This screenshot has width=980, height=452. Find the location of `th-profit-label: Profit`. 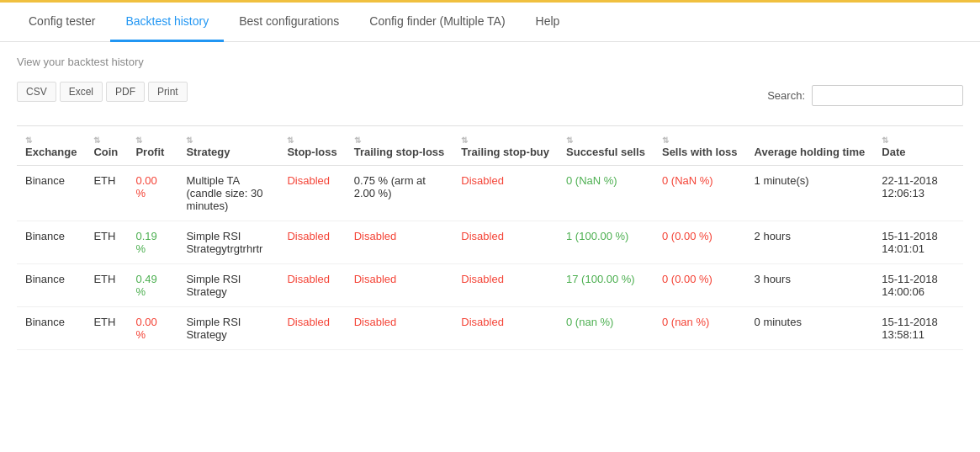

th-profit-label: Profit is located at coordinates (150, 152).